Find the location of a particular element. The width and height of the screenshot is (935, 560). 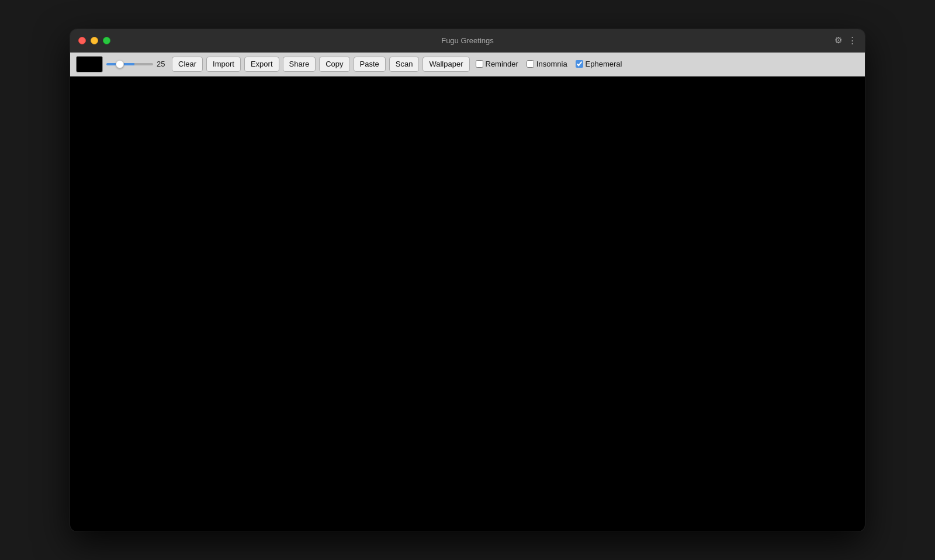

clear-button: Clear is located at coordinates (187, 64).